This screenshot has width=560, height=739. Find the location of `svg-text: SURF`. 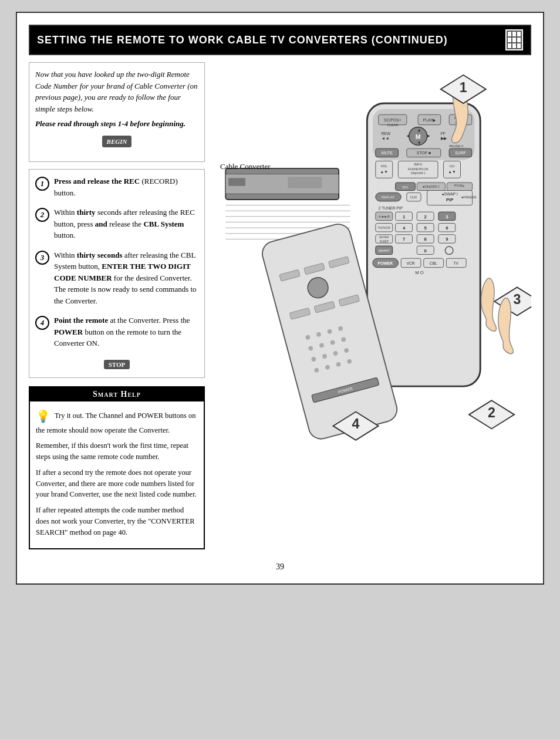

svg-text: SURF is located at coordinates (460, 153).